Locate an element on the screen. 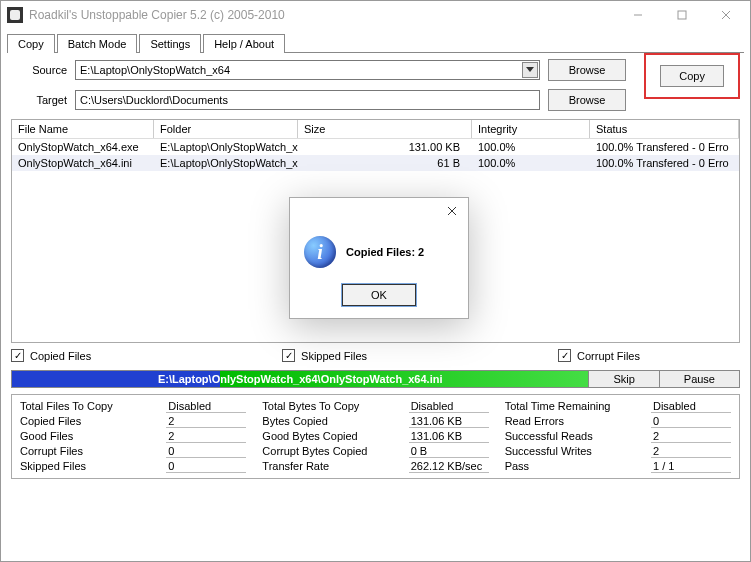  window-title: Roadkil's Unstoppable Copier 5.2 (c) 200… is located at coordinates (322, 15).